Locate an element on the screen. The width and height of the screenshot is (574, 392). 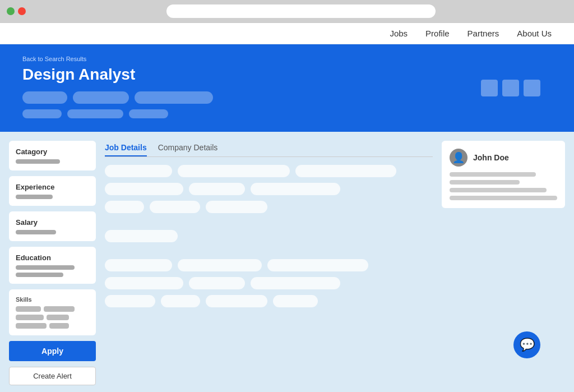
experience-label: Experience is located at coordinates (53, 187).